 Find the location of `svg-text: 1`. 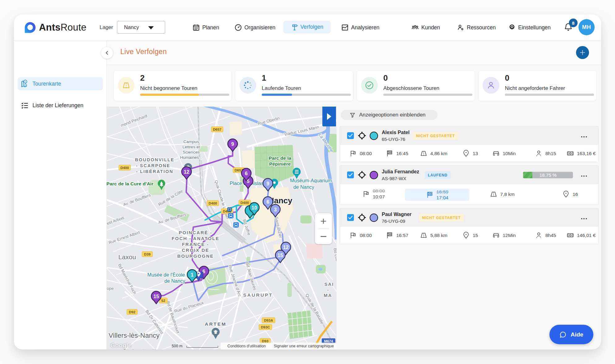

svg-text: 1 is located at coordinates (192, 275).